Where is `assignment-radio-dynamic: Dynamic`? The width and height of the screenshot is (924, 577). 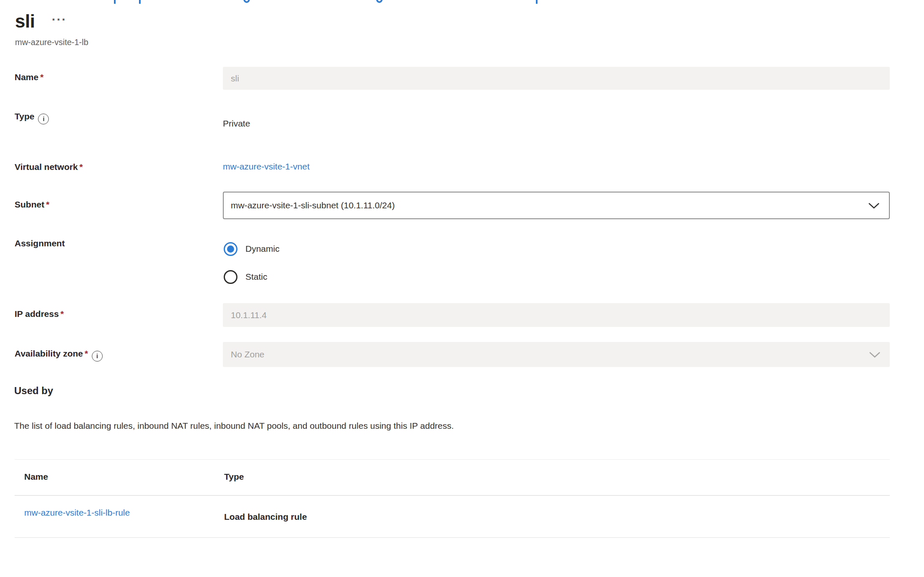 assignment-radio-dynamic: Dynamic is located at coordinates (252, 249).